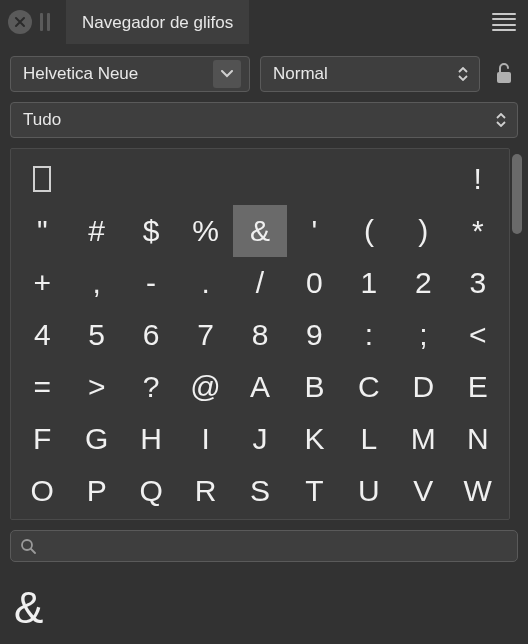 The width and height of the screenshot is (528, 644). What do you see at coordinates (423, 283) in the screenshot?
I see `glyph-cell: 2` at bounding box center [423, 283].